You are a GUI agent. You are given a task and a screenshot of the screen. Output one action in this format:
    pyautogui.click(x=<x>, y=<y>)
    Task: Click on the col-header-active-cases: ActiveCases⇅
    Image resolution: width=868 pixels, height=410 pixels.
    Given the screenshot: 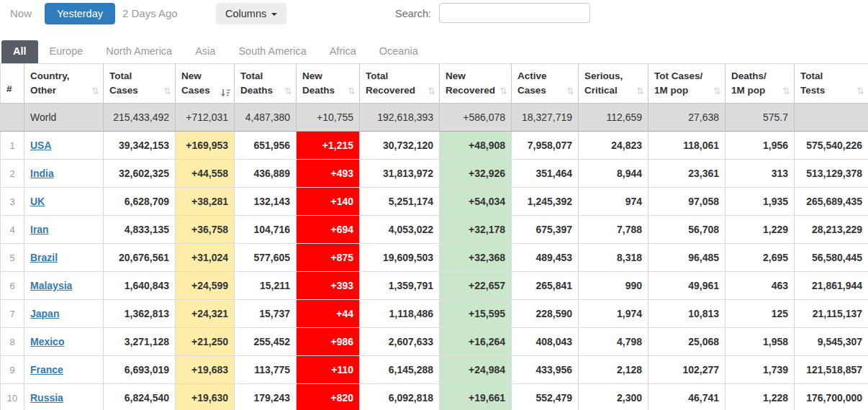 What is the action you would take?
    pyautogui.click(x=546, y=83)
    